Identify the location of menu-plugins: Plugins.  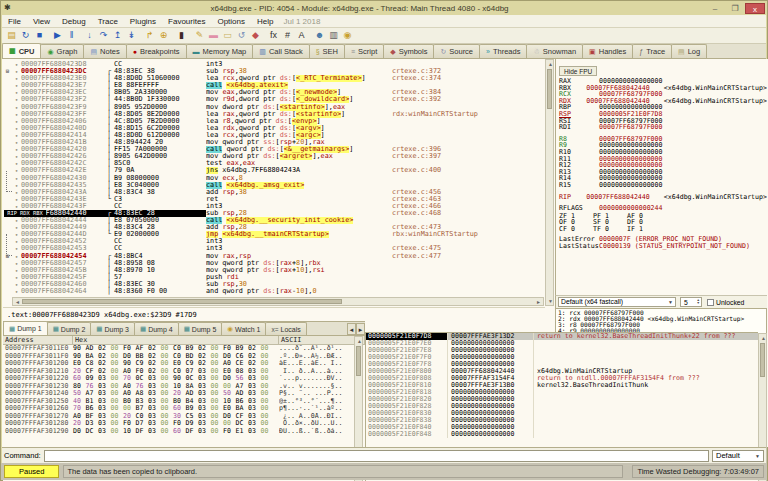
(143, 22).